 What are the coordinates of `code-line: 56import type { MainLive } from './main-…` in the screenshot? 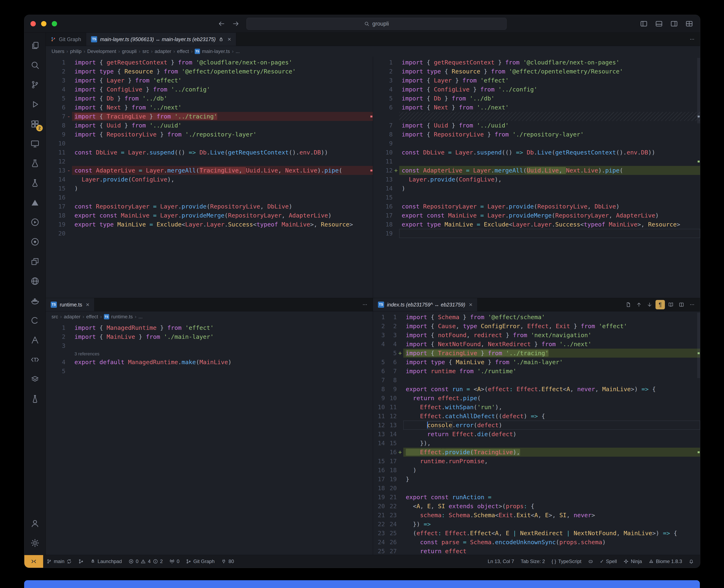 It's located at (536, 362).